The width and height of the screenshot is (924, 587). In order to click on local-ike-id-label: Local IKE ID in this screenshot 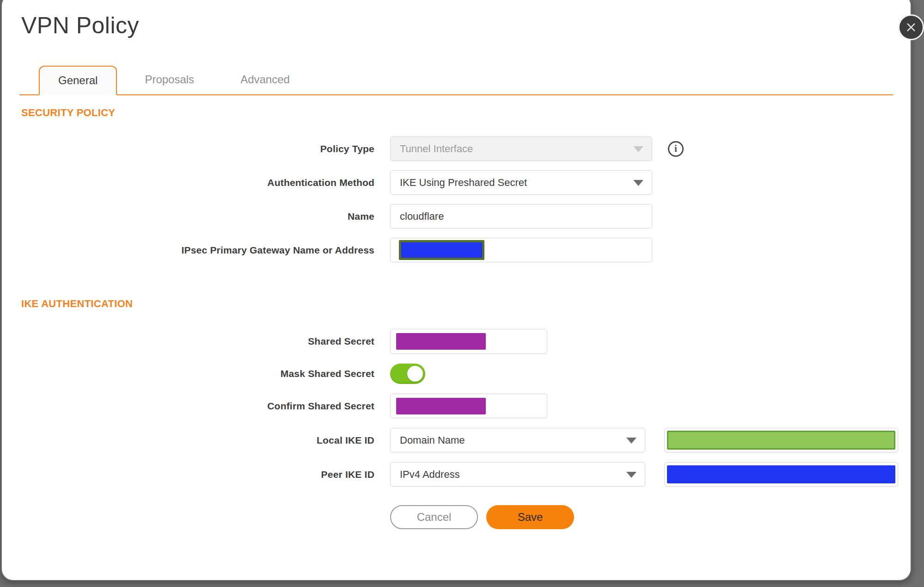, I will do `click(188, 440)`.